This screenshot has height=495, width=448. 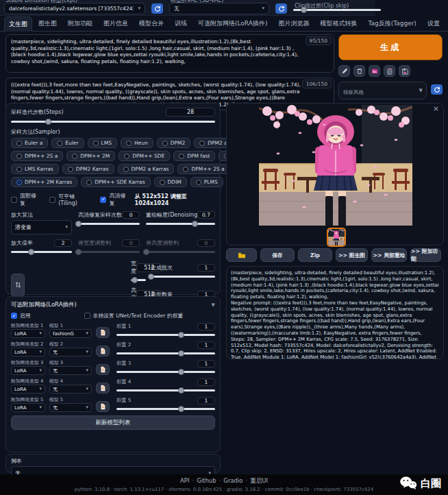 What do you see at coordinates (426, 255) in the screenshot?
I see `send-to-extras-button: >> 附加功能` at bounding box center [426, 255].